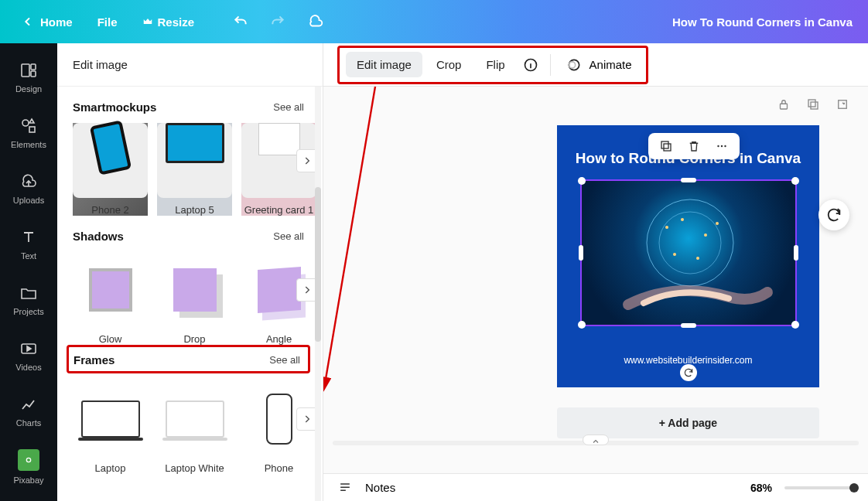 Image resolution: width=868 pixels, height=501 pixels. Describe the element at coordinates (195, 428) in the screenshot. I see `frame-laptop-white: Laptop White` at that location.